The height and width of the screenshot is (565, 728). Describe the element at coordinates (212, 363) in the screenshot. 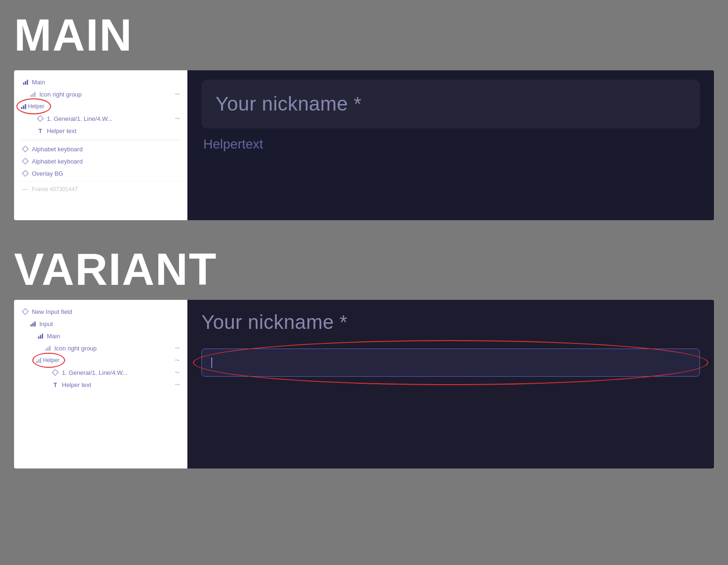

I see `input-cursor` at that location.